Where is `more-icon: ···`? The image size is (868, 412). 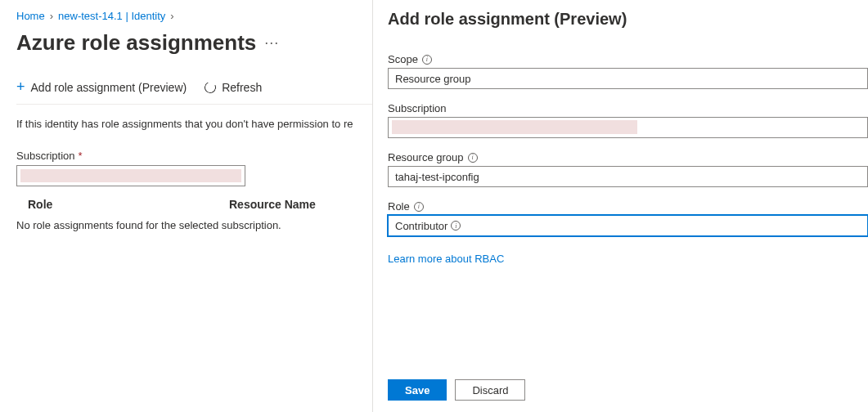 more-icon: ··· is located at coordinates (272, 43).